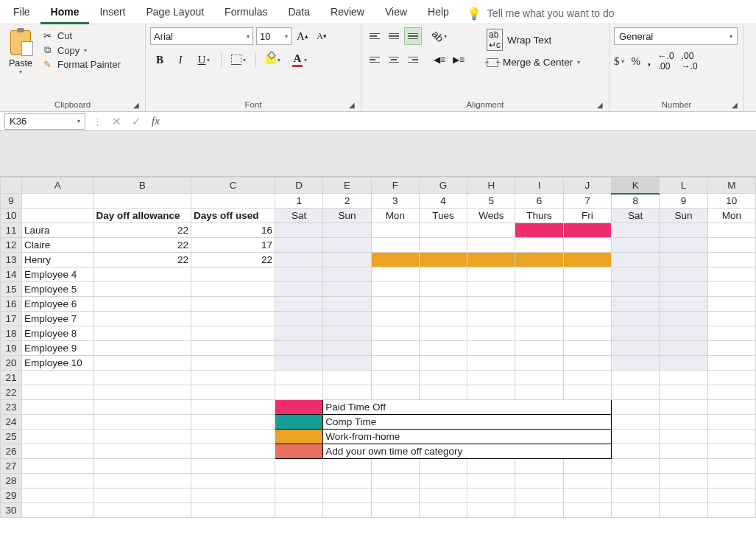  Describe the element at coordinates (375, 60) in the screenshot. I see `align-left-button` at that location.